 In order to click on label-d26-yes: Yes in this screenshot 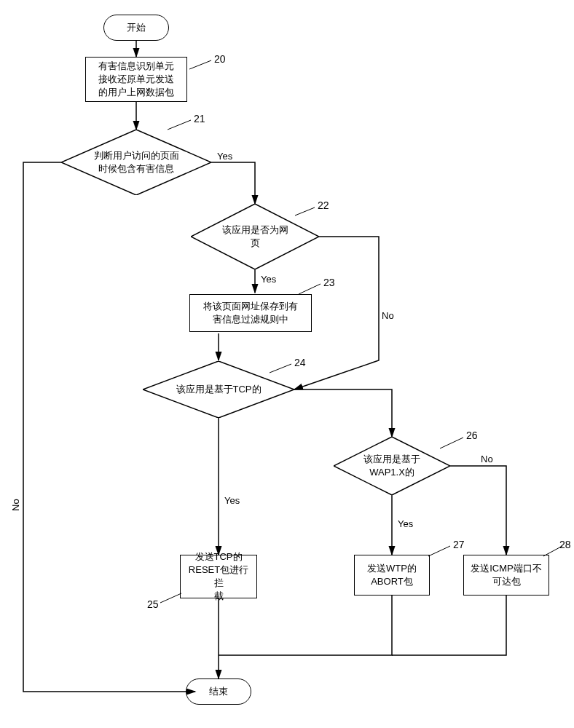, I will do `click(405, 524)`.